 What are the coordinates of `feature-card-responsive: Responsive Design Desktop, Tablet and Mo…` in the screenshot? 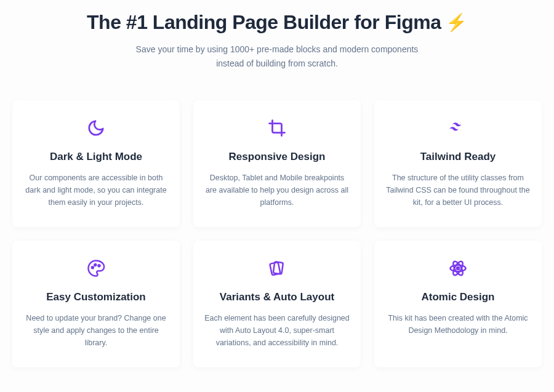 It's located at (277, 164).